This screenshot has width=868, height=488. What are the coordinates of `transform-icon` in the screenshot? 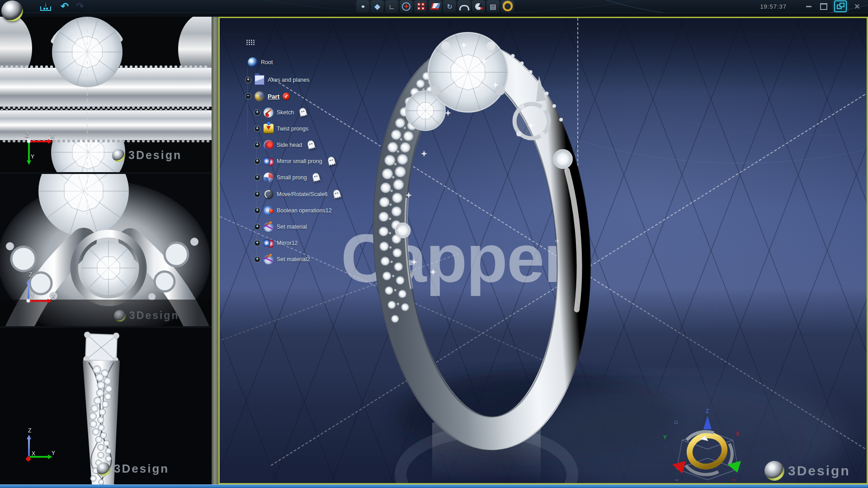 It's located at (269, 194).